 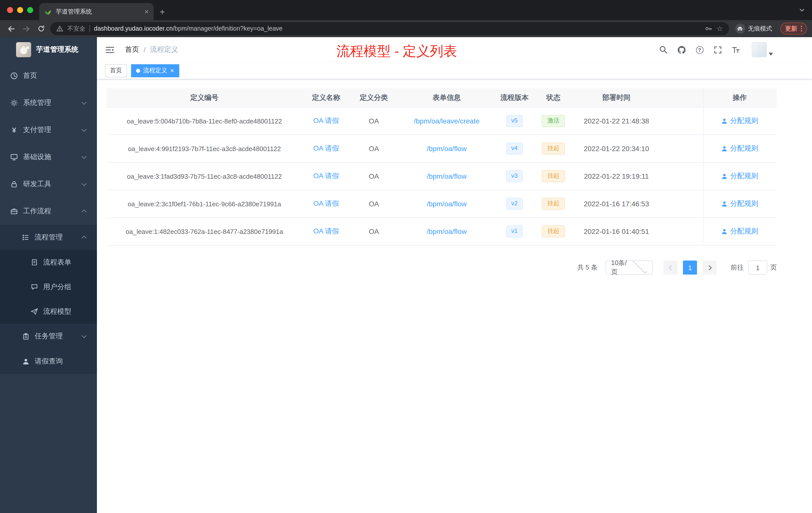 What do you see at coordinates (10, 10) in the screenshot?
I see `close-window-button` at bounding box center [10, 10].